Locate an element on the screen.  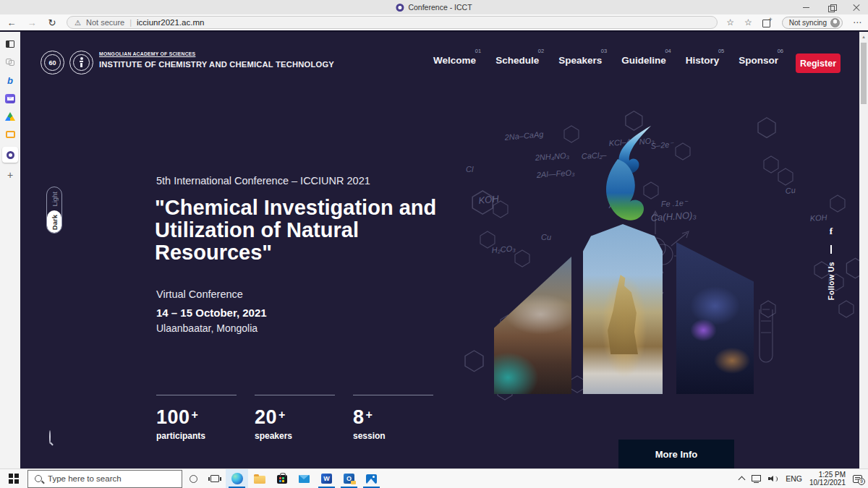
profile-button: Not syncing is located at coordinates (812, 23).